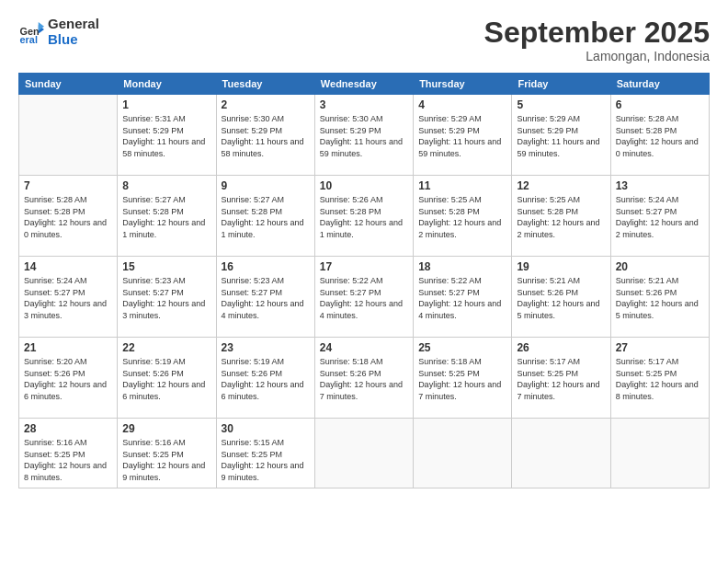 The width and height of the screenshot is (728, 563). I want to click on day-number: 28, so click(68, 429).